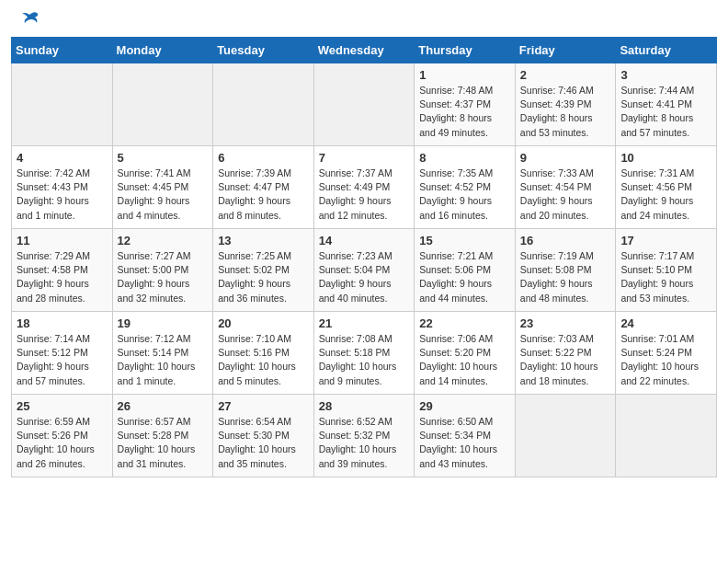  Describe the element at coordinates (63, 241) in the screenshot. I see `day-number: 11` at that location.